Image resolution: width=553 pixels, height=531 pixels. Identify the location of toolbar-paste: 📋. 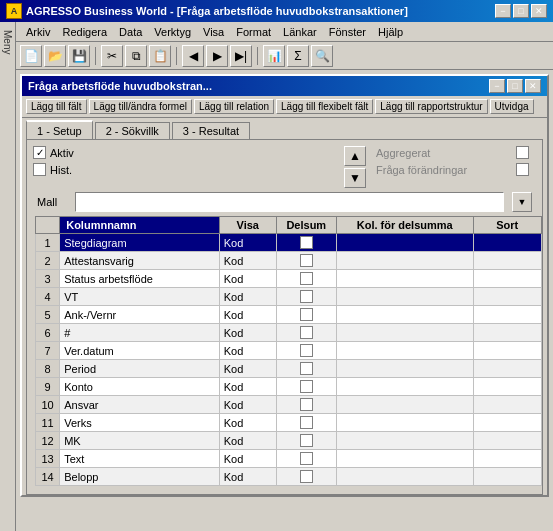
(160, 56).